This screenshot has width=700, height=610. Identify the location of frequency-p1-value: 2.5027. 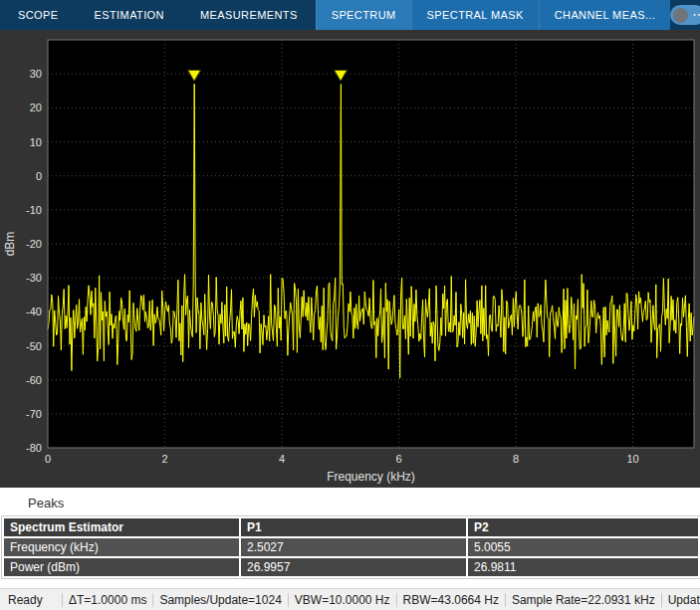
(353, 547).